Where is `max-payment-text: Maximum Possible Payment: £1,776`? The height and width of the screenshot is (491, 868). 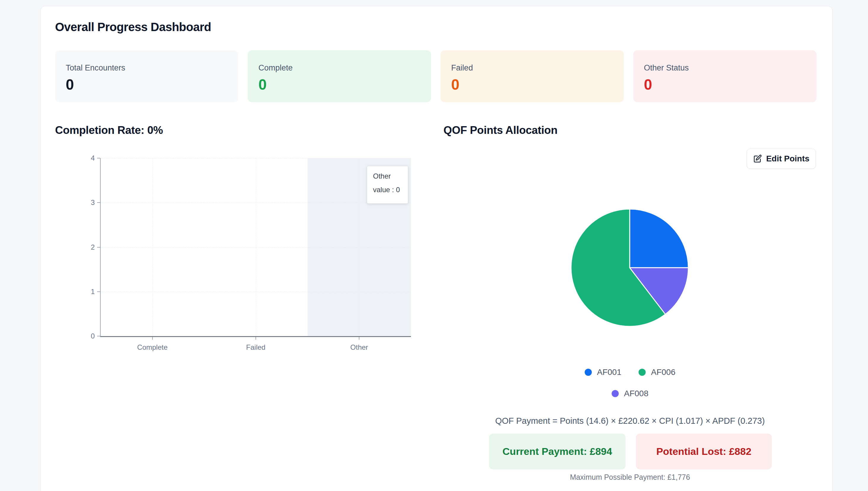
max-payment-text: Maximum Possible Payment: £1,776 is located at coordinates (630, 477).